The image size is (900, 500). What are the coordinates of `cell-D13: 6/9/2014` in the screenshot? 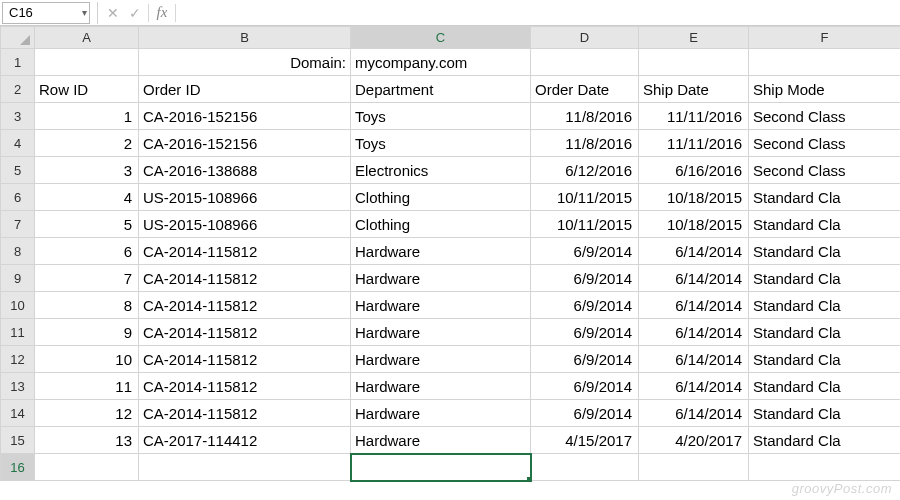 It's located at (585, 386).